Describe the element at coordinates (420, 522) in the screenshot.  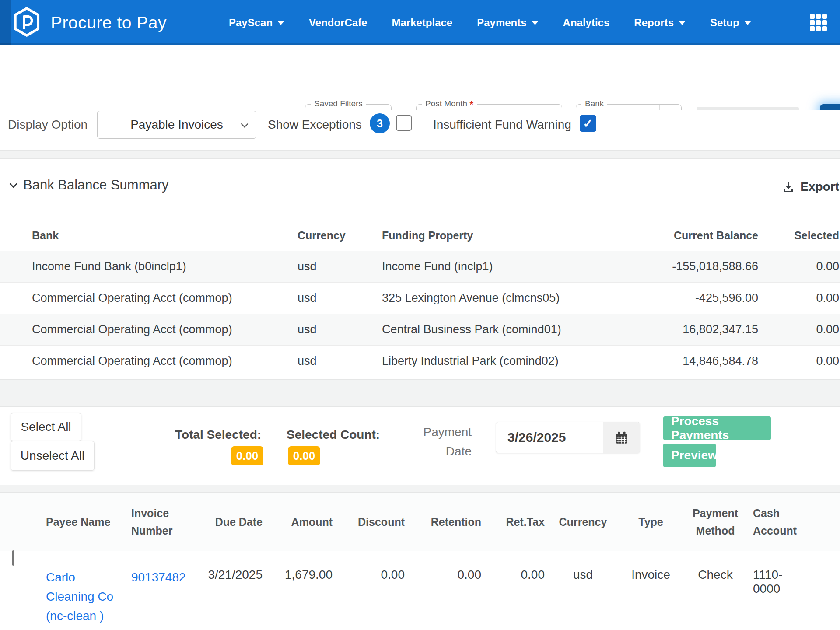
I see `payments-header-row: Payee Name Invoice Number Due Date Amoun…` at that location.